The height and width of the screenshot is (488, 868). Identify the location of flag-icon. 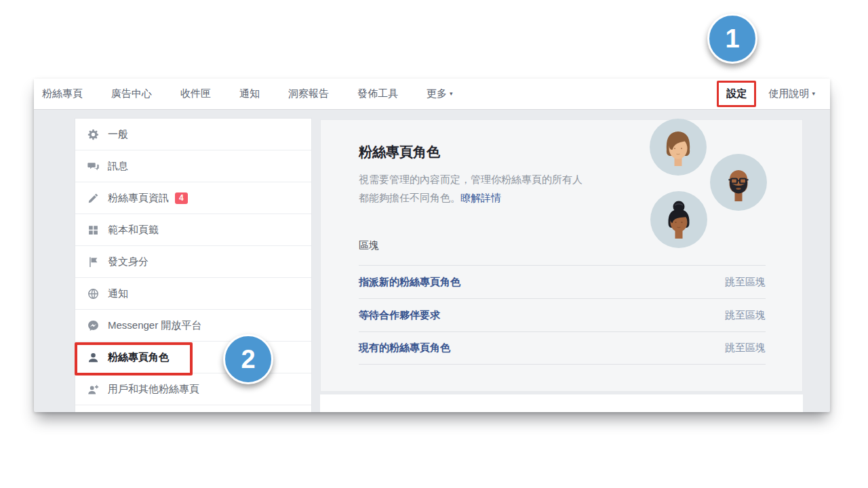
(94, 262).